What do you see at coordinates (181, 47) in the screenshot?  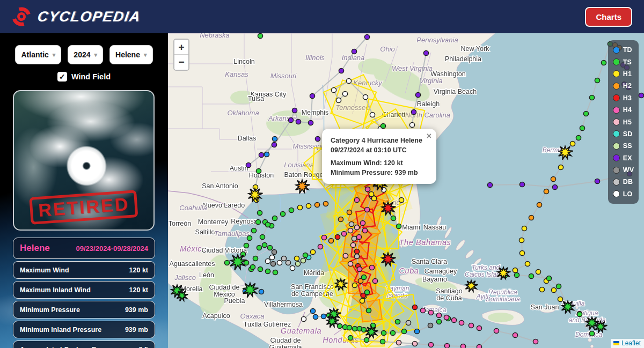 I see `zoom-in-button: +` at bounding box center [181, 47].